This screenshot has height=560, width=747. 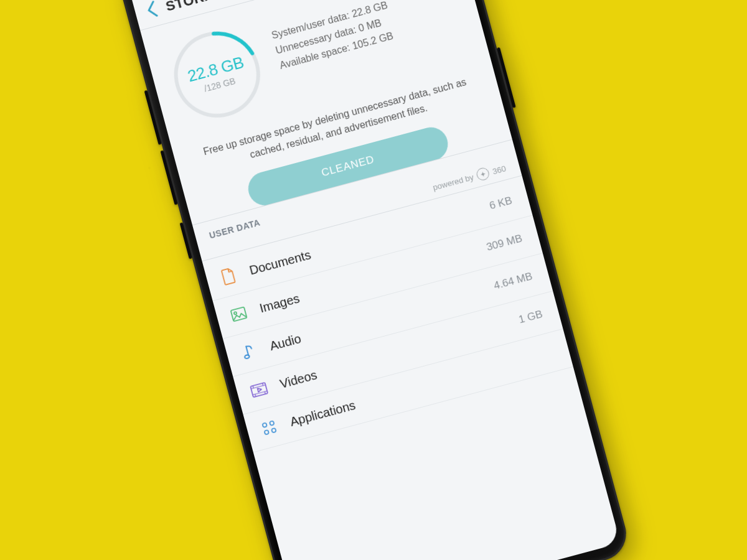 What do you see at coordinates (483, 174) in the screenshot?
I see `powered-by-logo-icon: ✦` at bounding box center [483, 174].